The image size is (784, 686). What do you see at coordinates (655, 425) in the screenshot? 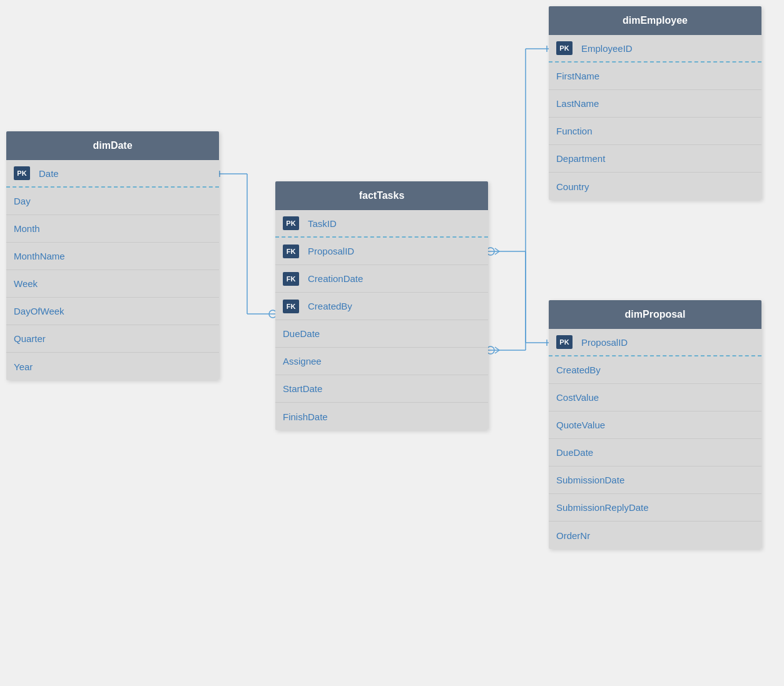
I see `table-row: QuoteValue` at bounding box center [655, 425].